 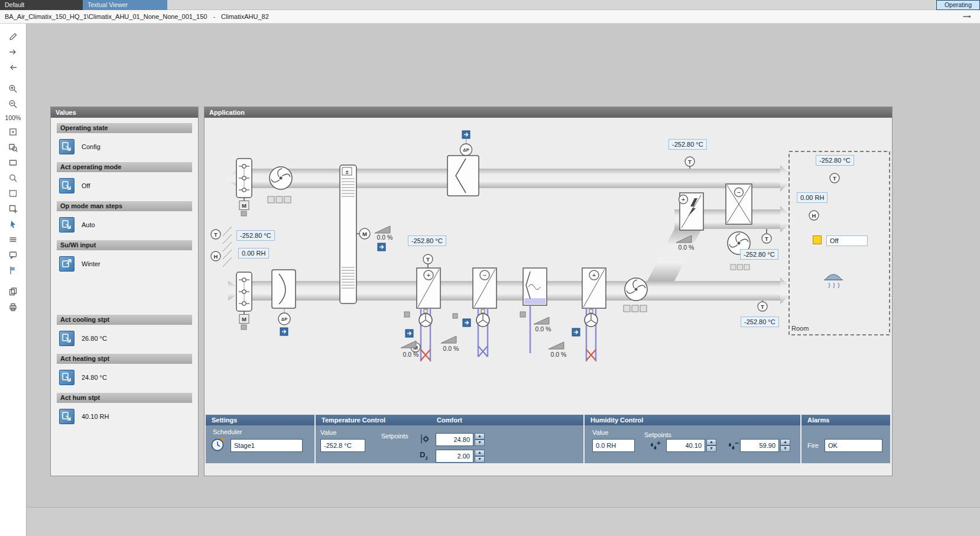 I want to click on room-rh-reading: 0.00 RH, so click(x=812, y=198).